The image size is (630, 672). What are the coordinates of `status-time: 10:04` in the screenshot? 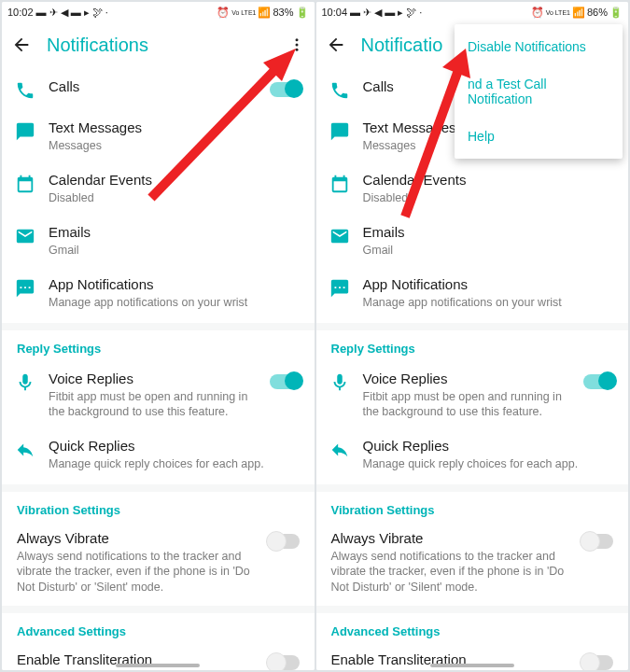 It's located at (335, 12).